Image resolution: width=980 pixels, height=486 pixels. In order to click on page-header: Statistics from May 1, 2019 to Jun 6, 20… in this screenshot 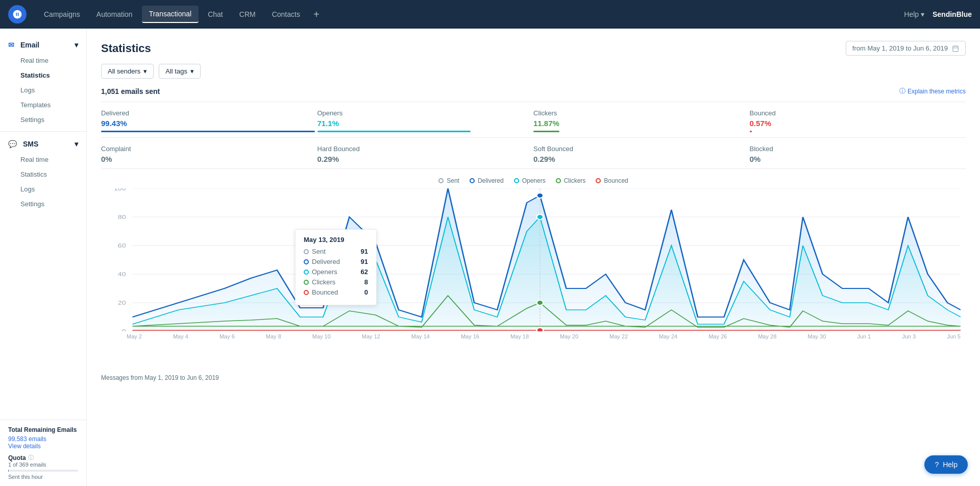, I will do `click(533, 48)`.